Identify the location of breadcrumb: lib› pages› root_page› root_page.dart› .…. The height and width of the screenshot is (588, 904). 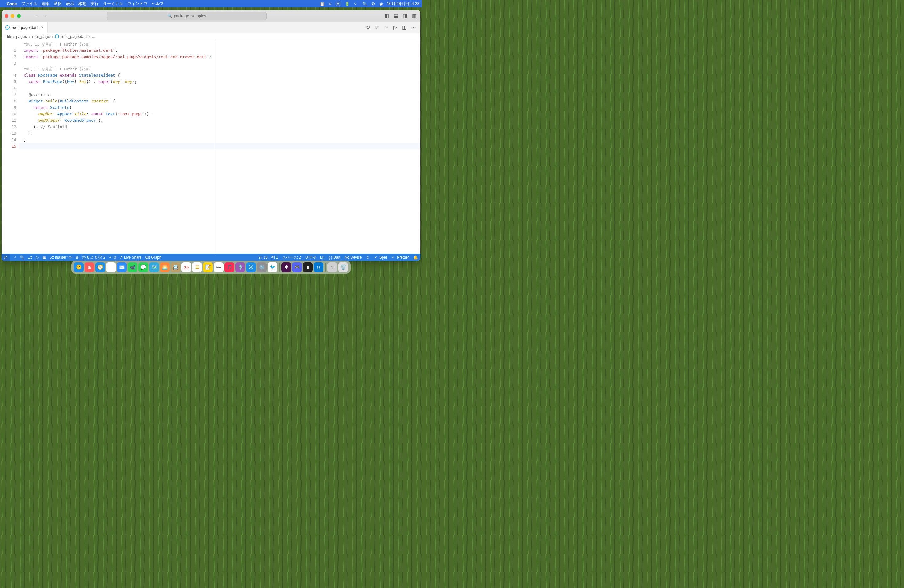
(211, 36).